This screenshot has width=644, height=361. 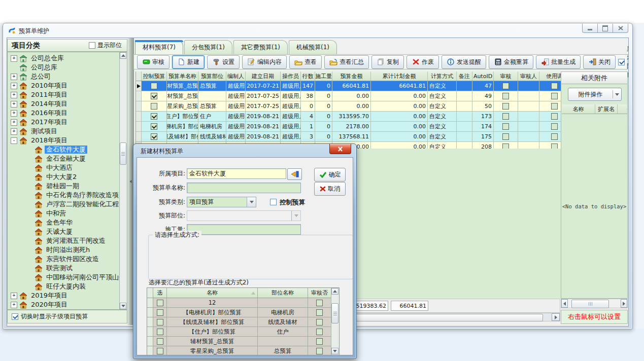 What do you see at coordinates (244, 229) in the screenshot?
I see `qty-input` at bounding box center [244, 229].